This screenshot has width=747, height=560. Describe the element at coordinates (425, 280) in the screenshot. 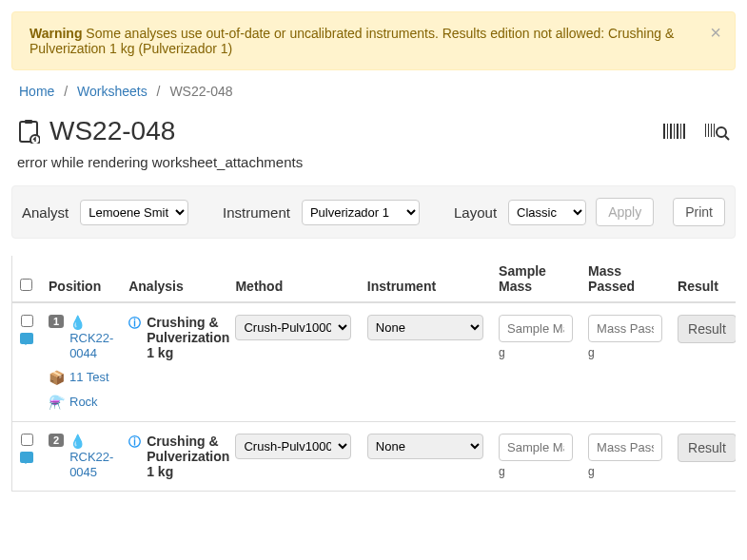

I see `col-instrument: Instrument` at that location.